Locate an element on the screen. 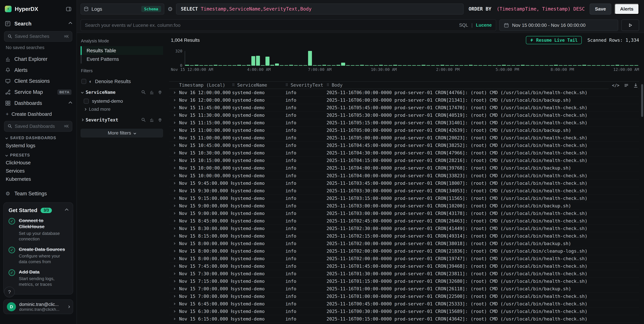 This screenshot has height=324, width=644. create-dashboard-button: + Create Dashboard is located at coordinates (38, 114).